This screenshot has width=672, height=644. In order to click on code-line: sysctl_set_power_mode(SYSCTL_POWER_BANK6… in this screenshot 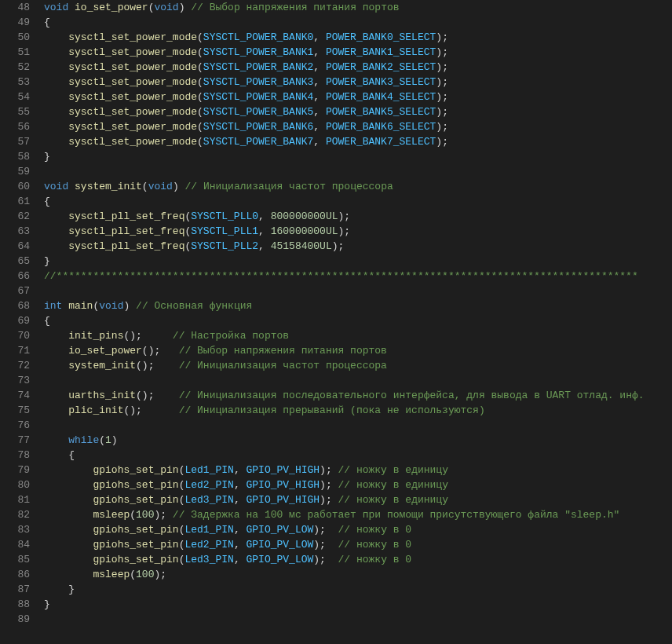, I will do `click(355, 127)`.